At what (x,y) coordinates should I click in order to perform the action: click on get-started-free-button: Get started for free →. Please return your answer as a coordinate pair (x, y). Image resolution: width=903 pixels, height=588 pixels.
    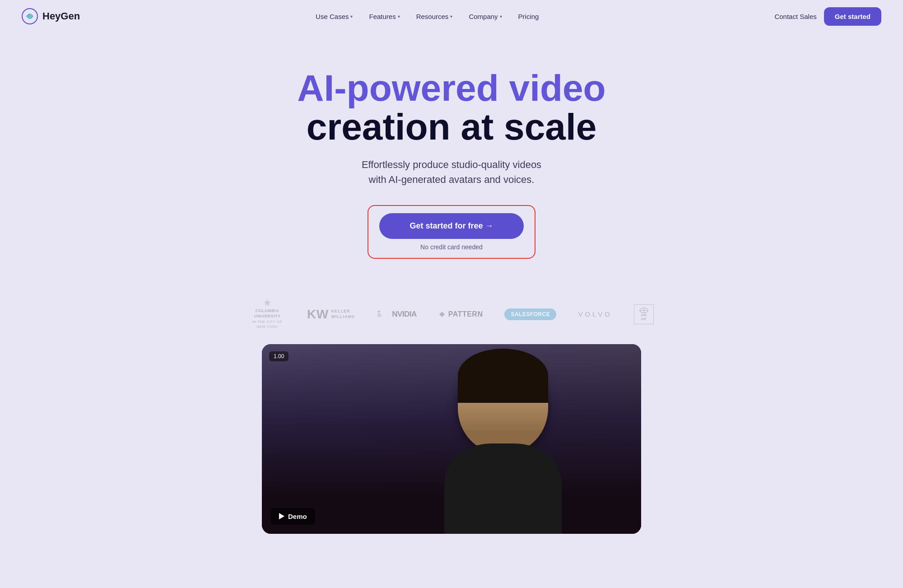
    Looking at the image, I should click on (452, 226).